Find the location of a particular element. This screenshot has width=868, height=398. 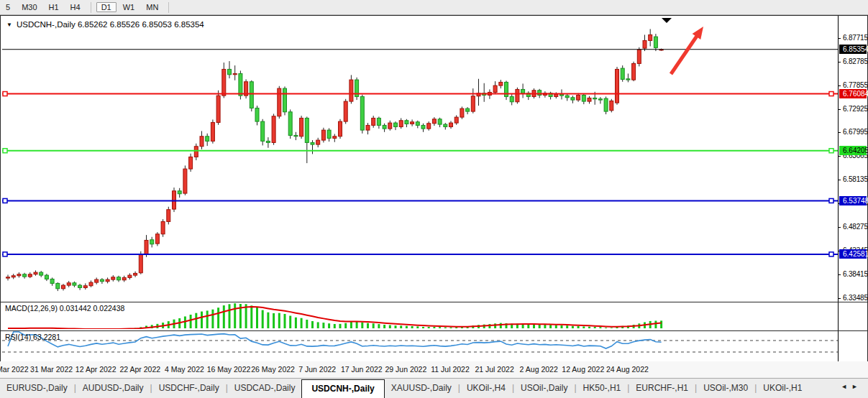

timeframe-button-5: 5 is located at coordinates (8, 7).